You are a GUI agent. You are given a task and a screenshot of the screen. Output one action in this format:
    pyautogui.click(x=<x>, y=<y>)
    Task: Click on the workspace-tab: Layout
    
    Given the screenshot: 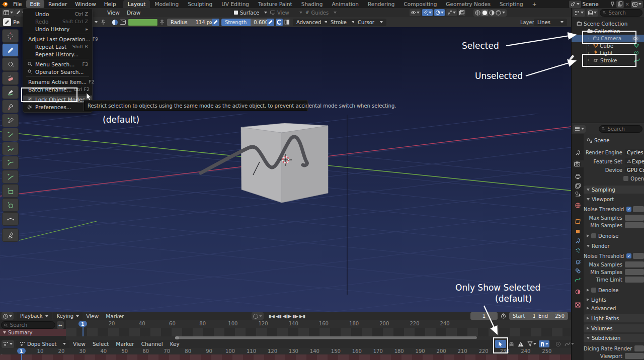 What is the action you would take?
    pyautogui.click(x=137, y=4)
    